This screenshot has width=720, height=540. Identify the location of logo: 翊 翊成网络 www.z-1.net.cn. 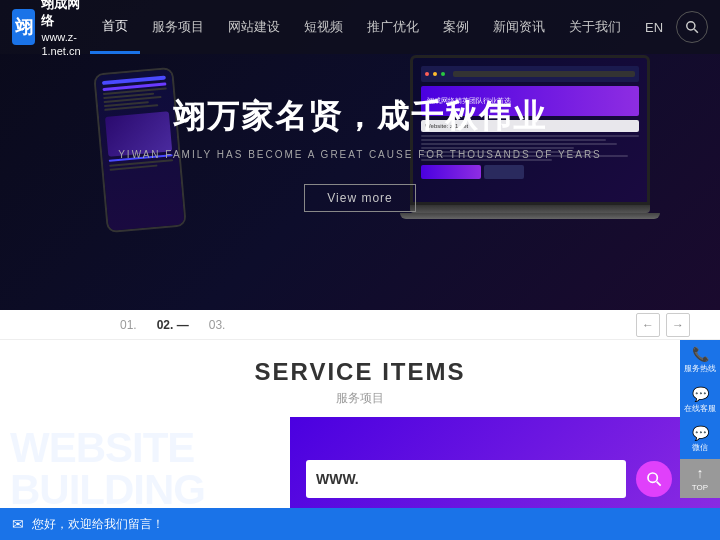
(45, 29).